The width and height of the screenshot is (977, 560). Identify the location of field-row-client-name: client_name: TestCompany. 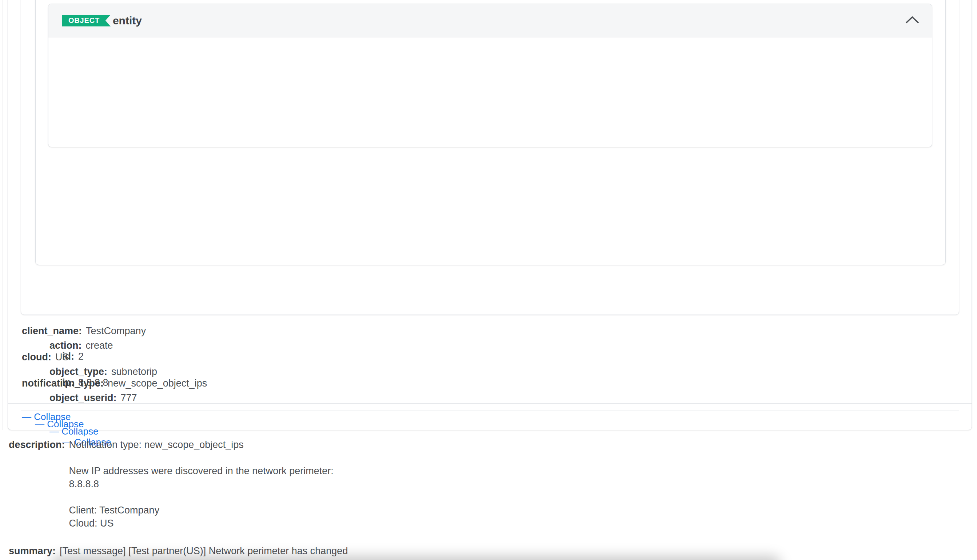
(490, 331).